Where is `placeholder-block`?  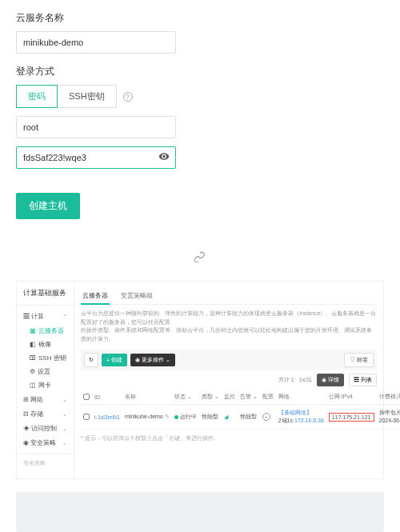
placeholder-block is located at coordinates (200, 512).